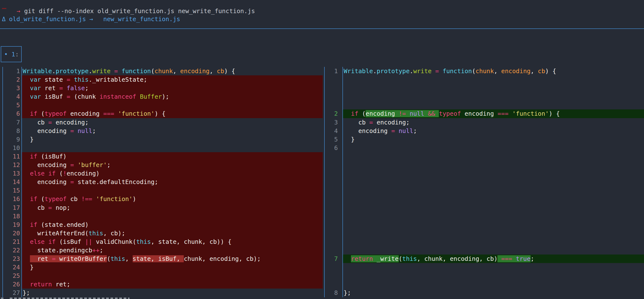 This screenshot has height=299, width=644. Describe the element at coordinates (63, 225) in the screenshot. I see `code-token: (state.ended)` at that location.